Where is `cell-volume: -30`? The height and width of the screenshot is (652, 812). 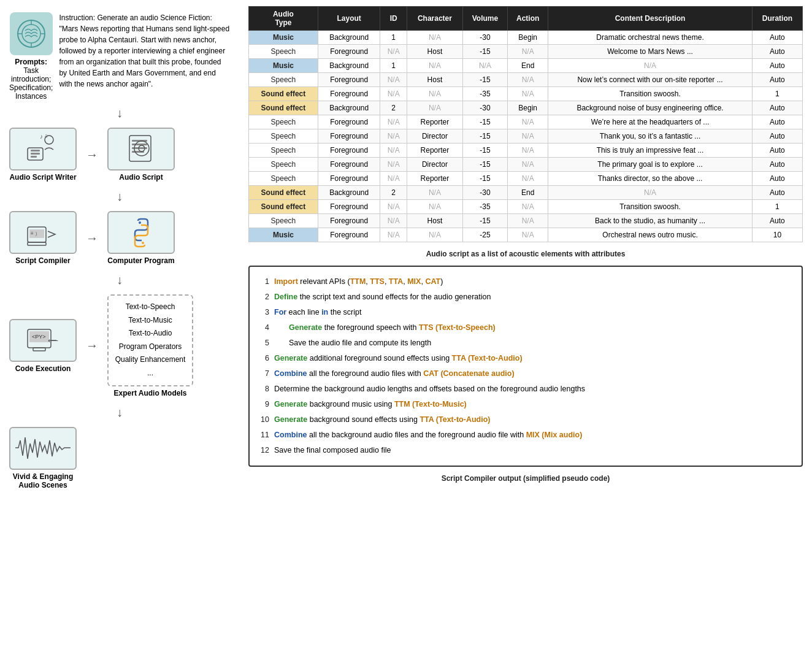 cell-volume: -30 is located at coordinates (485, 38).